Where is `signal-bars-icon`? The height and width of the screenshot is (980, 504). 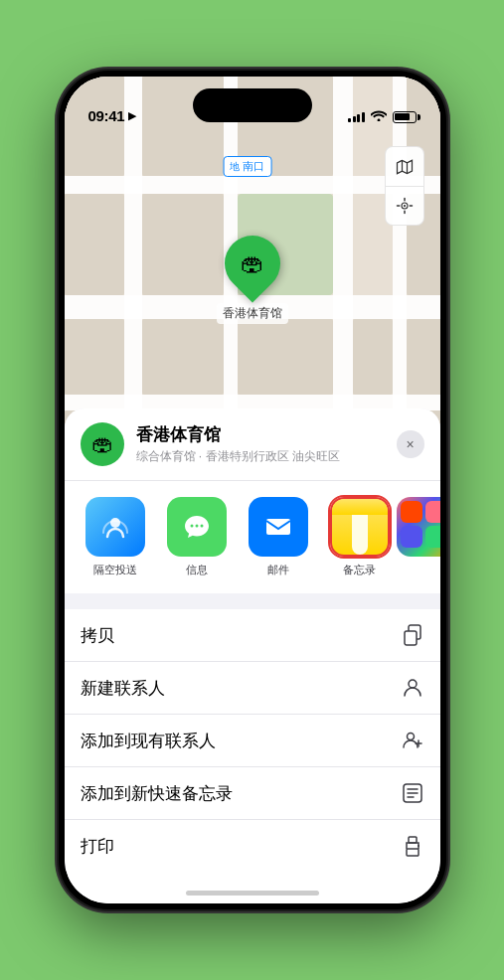 signal-bars-icon is located at coordinates (356, 117).